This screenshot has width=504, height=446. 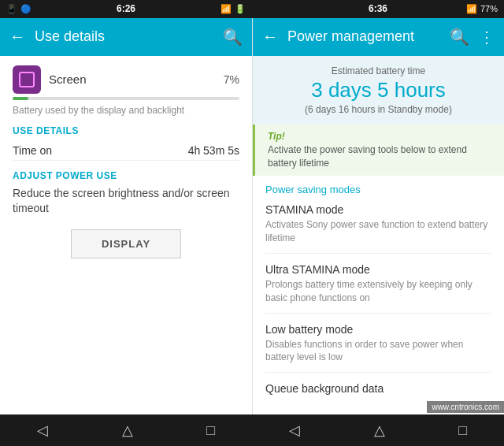 What do you see at coordinates (252, 430) in the screenshot?
I see `bottom-navigation: ◁ △ □ ◁ △ □` at bounding box center [252, 430].